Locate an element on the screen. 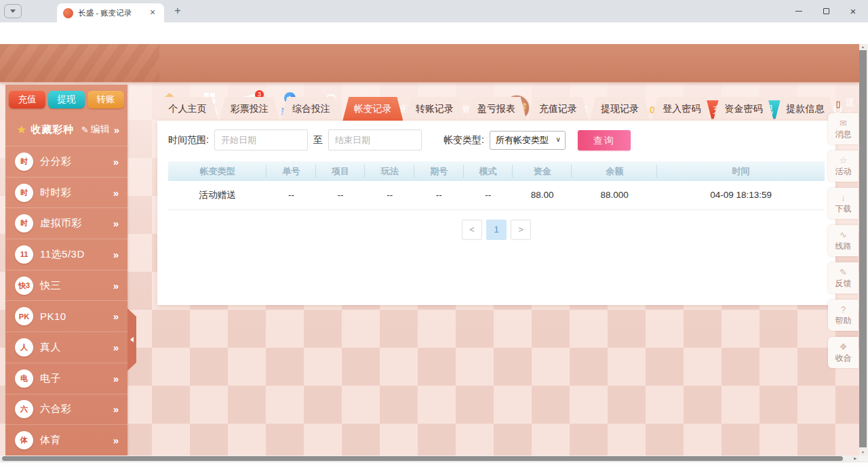 This screenshot has height=465, width=868. sidebar: 充值 提现 转账 收藏彩种 编辑 时 分分彩 时 时时彩 时 虚拟币彩 11 1… is located at coordinates (66, 270).